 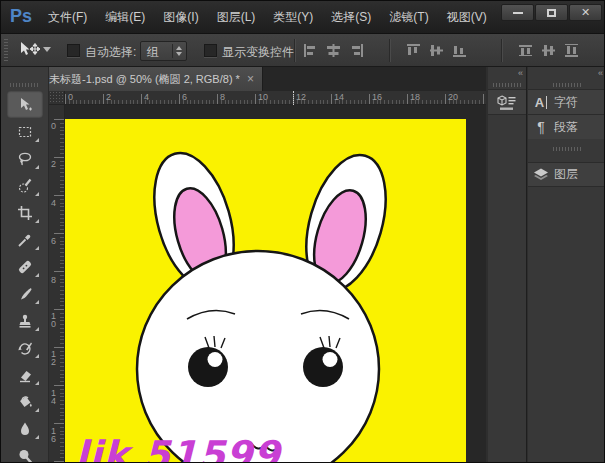 I want to click on menu-item: 滤镜(T), so click(x=408, y=18).